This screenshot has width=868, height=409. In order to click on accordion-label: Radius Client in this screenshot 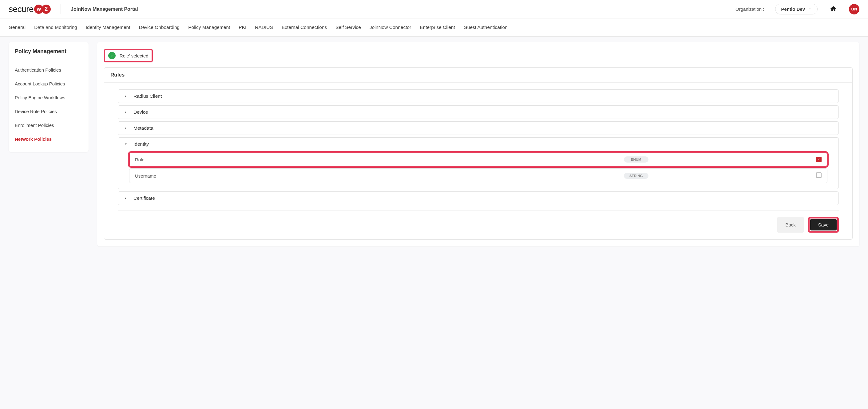, I will do `click(148, 96)`.